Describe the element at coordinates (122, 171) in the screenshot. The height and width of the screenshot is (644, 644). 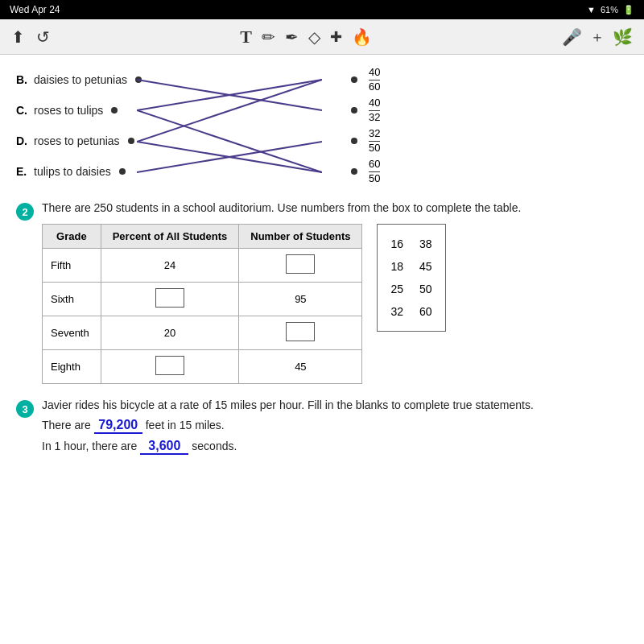
I see `match-dot-e` at that location.